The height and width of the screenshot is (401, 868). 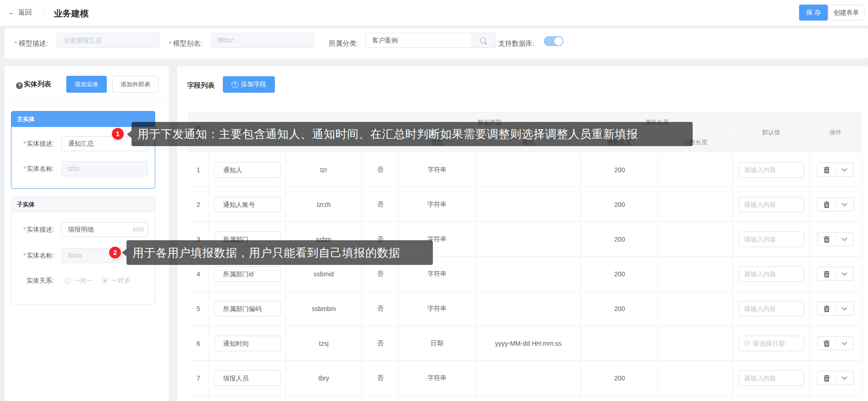 What do you see at coordinates (12, 12) in the screenshot?
I see `back-arrow-icon: ←` at bounding box center [12, 12].